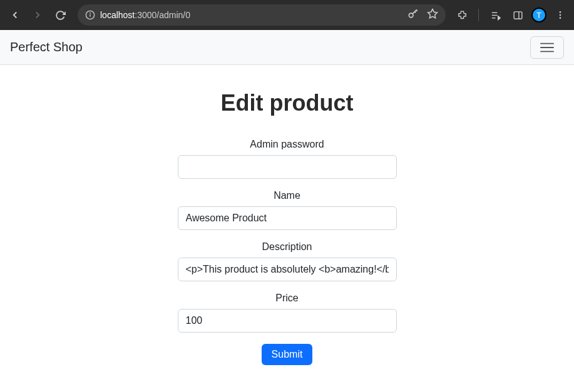 The image size is (574, 392). I want to click on password-key-icon, so click(413, 15).